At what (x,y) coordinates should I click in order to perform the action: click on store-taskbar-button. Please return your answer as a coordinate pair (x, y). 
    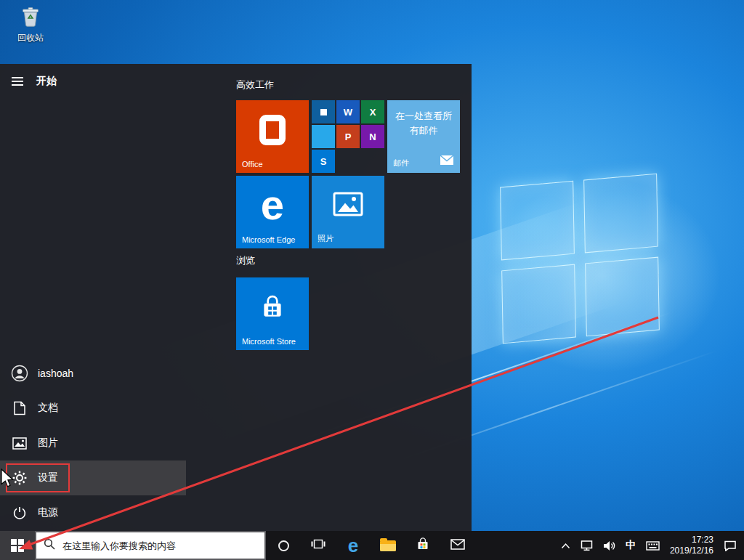
    Looking at the image, I should click on (423, 545).